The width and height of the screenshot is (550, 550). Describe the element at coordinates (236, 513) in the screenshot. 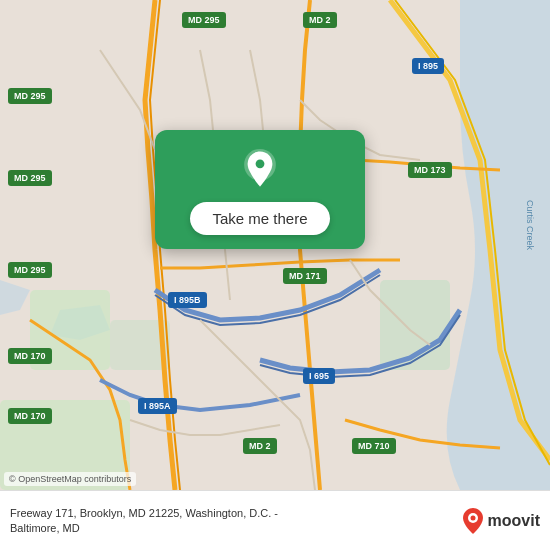

I see `address-line1: Freeway 171, Brooklyn, MD 21225, Washing…` at that location.